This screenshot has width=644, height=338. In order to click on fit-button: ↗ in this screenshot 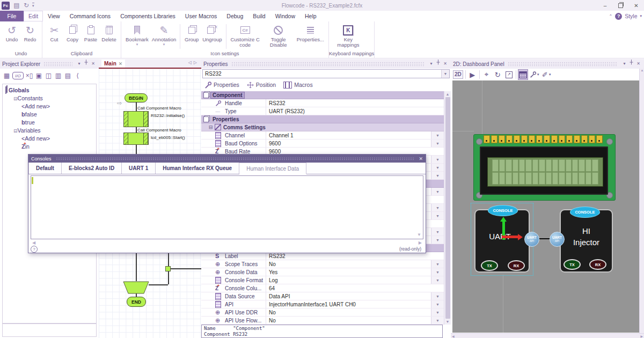, I will do `click(509, 75)`.